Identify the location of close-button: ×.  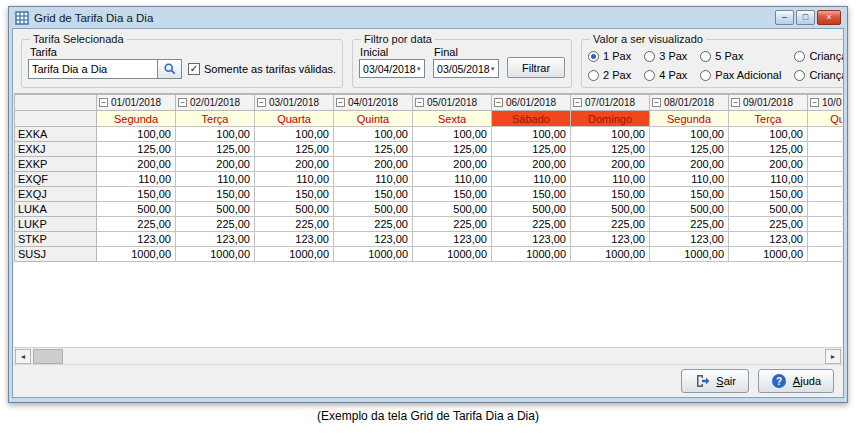
(829, 18).